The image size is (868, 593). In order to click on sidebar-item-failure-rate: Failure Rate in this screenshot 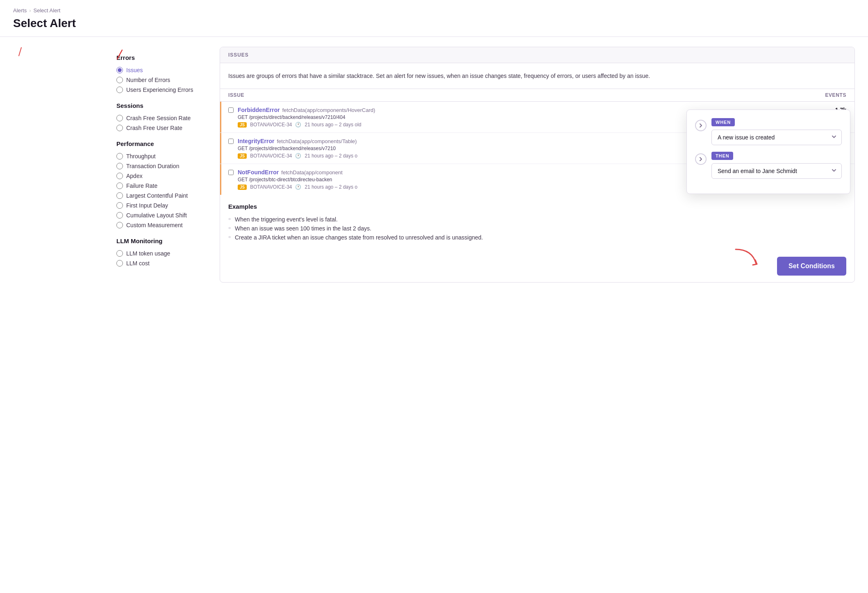, I will do `click(161, 186)`.